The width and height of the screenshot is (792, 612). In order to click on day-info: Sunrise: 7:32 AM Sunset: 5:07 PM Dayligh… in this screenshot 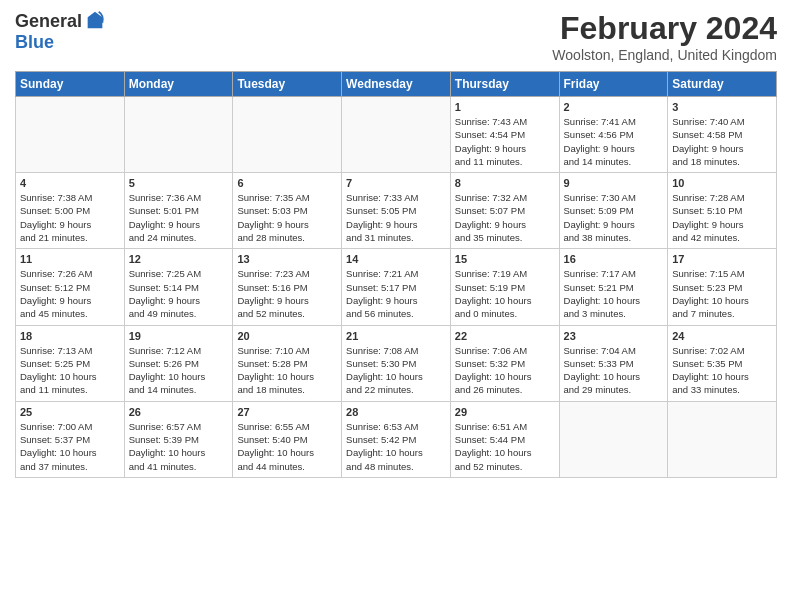, I will do `click(505, 218)`.